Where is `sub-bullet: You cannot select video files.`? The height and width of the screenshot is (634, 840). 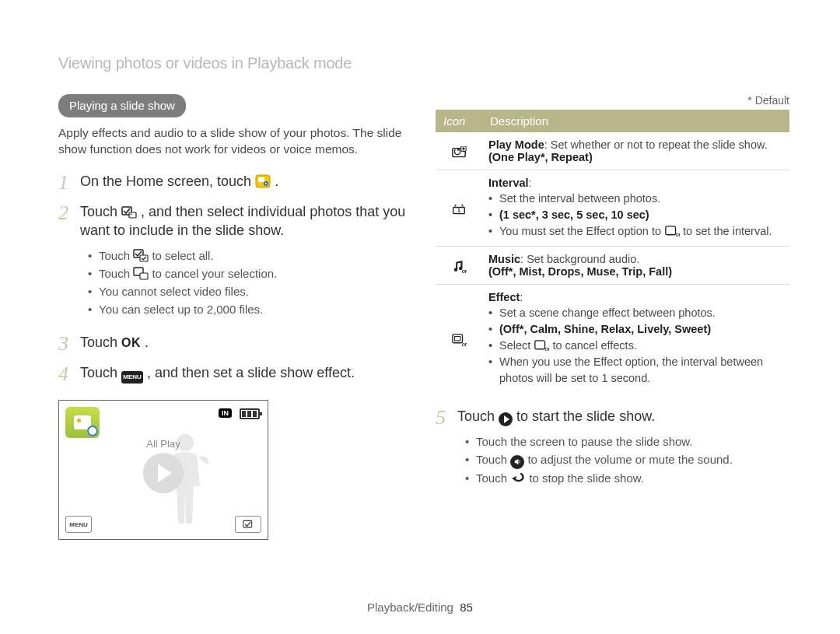
sub-bullet: You cannot select video files. is located at coordinates (250, 291).